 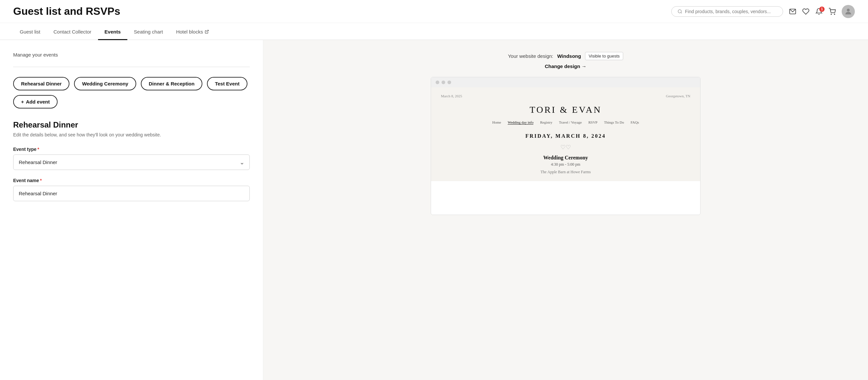 What do you see at coordinates (546, 123) in the screenshot?
I see `preview-nav-registry: Registry` at bounding box center [546, 123].